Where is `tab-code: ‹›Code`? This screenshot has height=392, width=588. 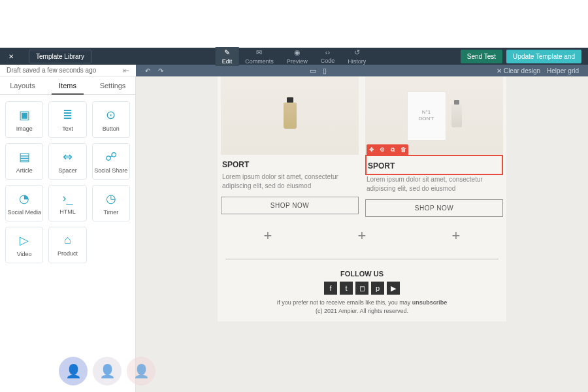 tab-code: ‹›Code is located at coordinates (328, 56).